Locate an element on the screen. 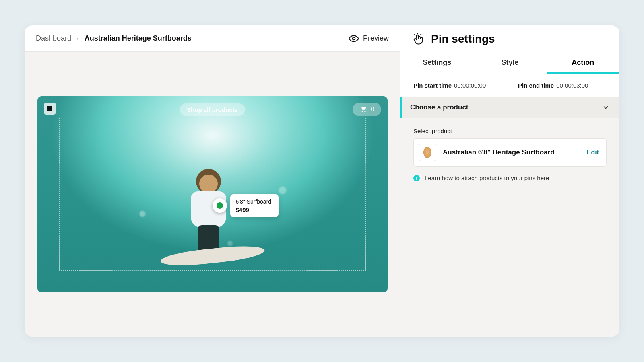 The width and height of the screenshot is (644, 362). pin-end-value: 00:00:03:00 is located at coordinates (572, 85).